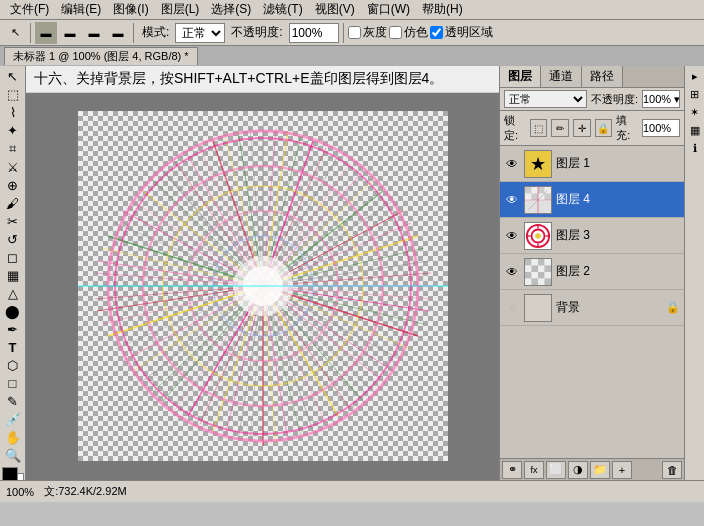 This screenshot has height=526, width=704. What do you see at coordinates (352, 10) in the screenshot?
I see `menubar: 文件(F) 编辑(E) 图像(I) 图层(L) 选择(S) 滤镜(T) 视图(V…` at bounding box center [352, 10].